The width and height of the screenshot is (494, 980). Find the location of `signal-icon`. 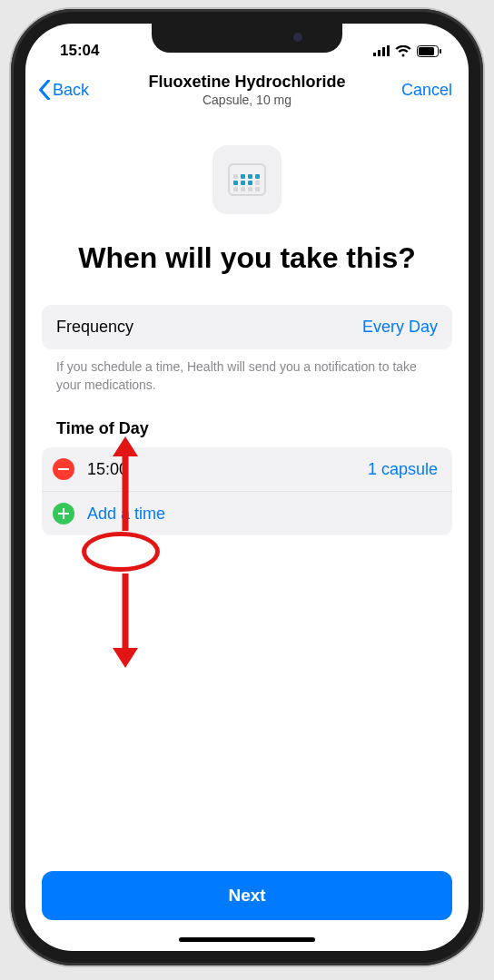

signal-icon is located at coordinates (381, 51).